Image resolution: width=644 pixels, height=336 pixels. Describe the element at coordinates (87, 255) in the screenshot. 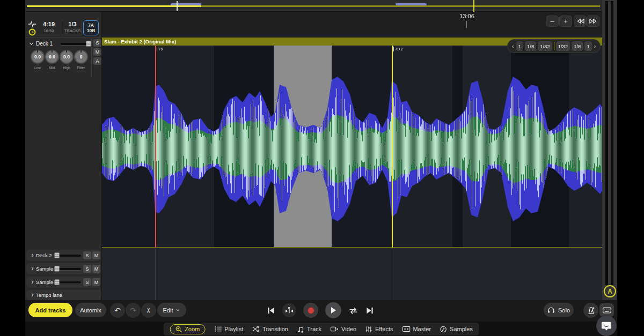

I see `deck2-solo-button: S` at that location.